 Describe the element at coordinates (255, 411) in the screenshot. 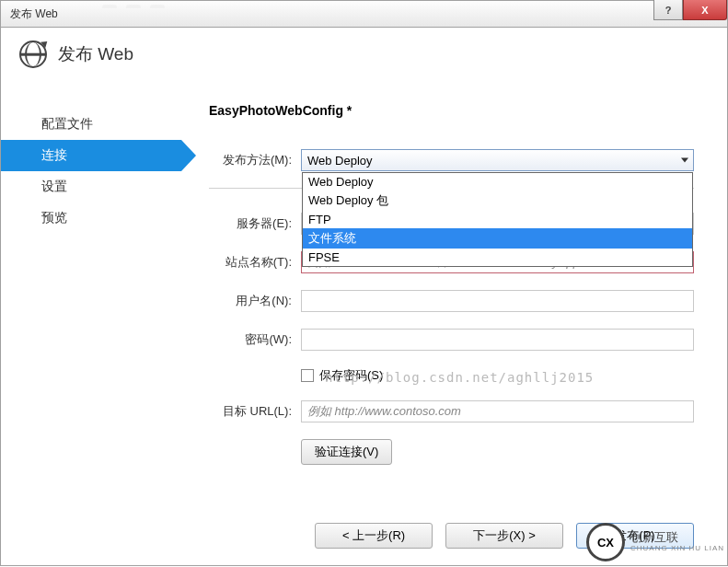

I see `label-dest-url: 目标 URL(L):` at that location.